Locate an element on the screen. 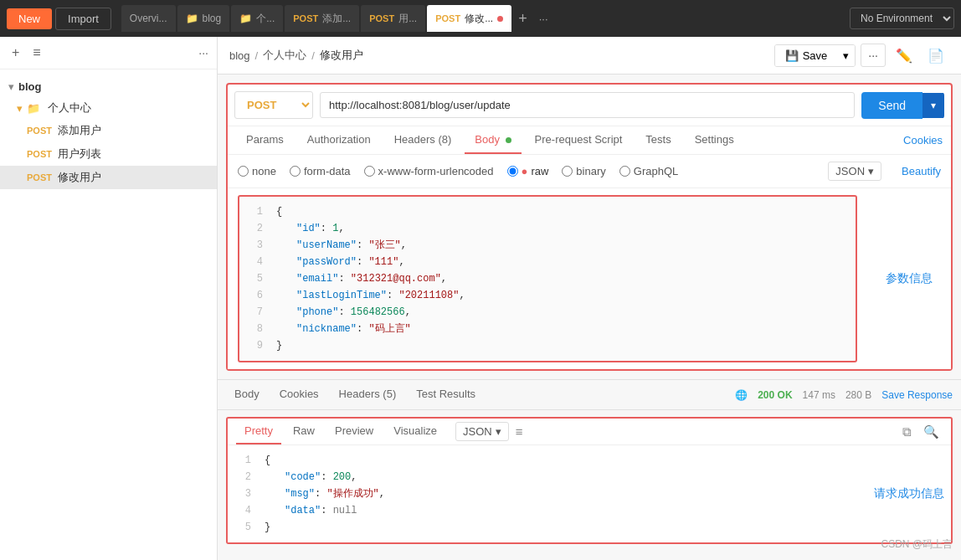 The height and width of the screenshot is (560, 961). option-none: none is located at coordinates (257, 171).